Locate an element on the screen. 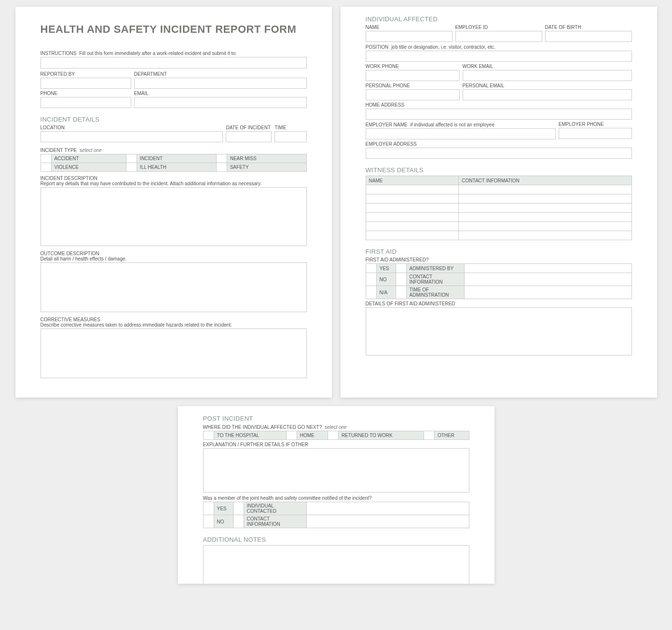 Image resolution: width=672 pixels, height=630 pixels. corrective-sub: Describe corrective measures taken to ad… is located at coordinates (174, 325).